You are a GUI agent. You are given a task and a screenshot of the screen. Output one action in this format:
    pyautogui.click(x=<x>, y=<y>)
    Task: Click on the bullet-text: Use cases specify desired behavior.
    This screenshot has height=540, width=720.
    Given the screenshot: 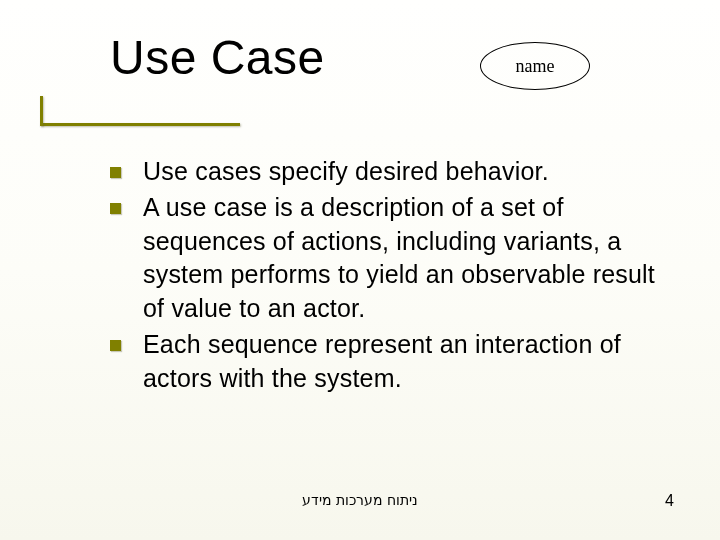 What is the action you would take?
    pyautogui.click(x=346, y=172)
    